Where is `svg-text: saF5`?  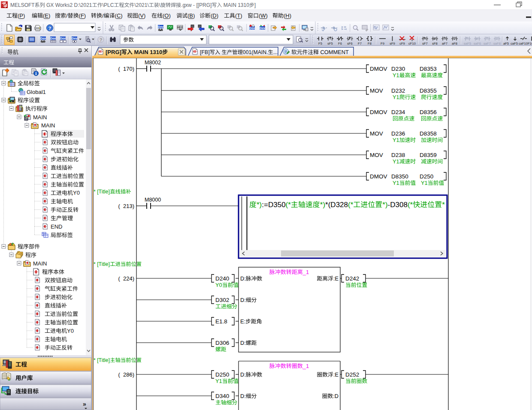
svg-text: saF5 is located at coordinates (468, 44).